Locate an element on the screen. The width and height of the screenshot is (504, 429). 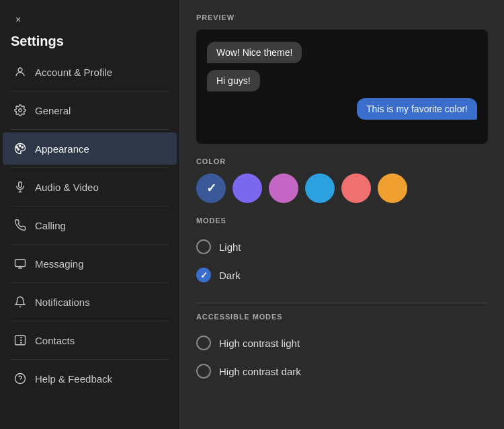
sidebar-item-notifications: Notifications is located at coordinates (90, 302).